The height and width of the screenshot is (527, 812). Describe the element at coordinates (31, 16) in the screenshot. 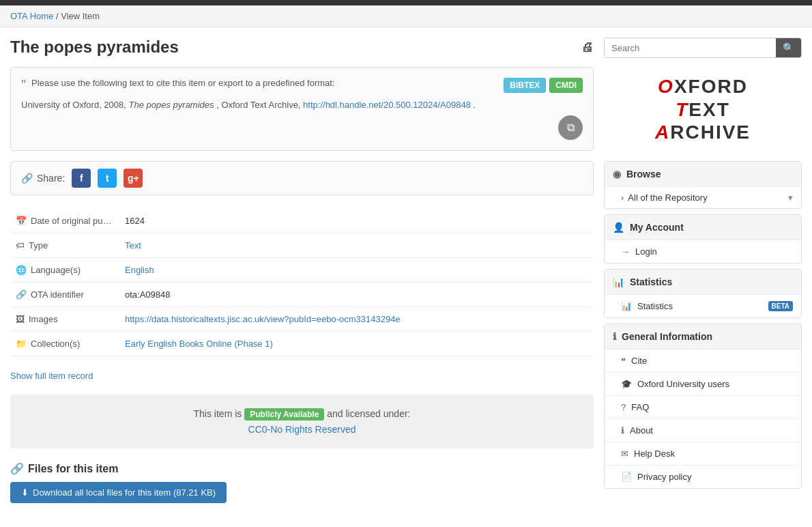

I see `breadcrumb-home-link: OTA Home` at that location.